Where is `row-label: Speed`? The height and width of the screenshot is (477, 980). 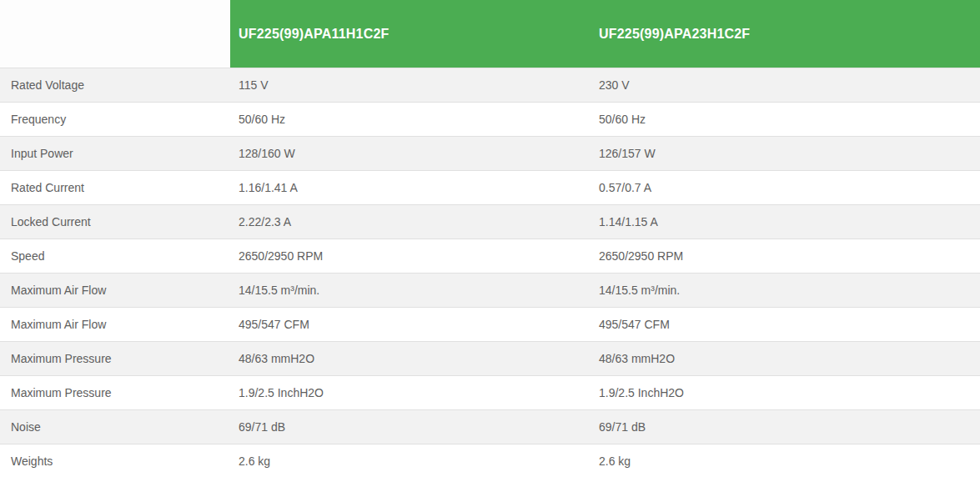 row-label: Speed is located at coordinates (115, 256).